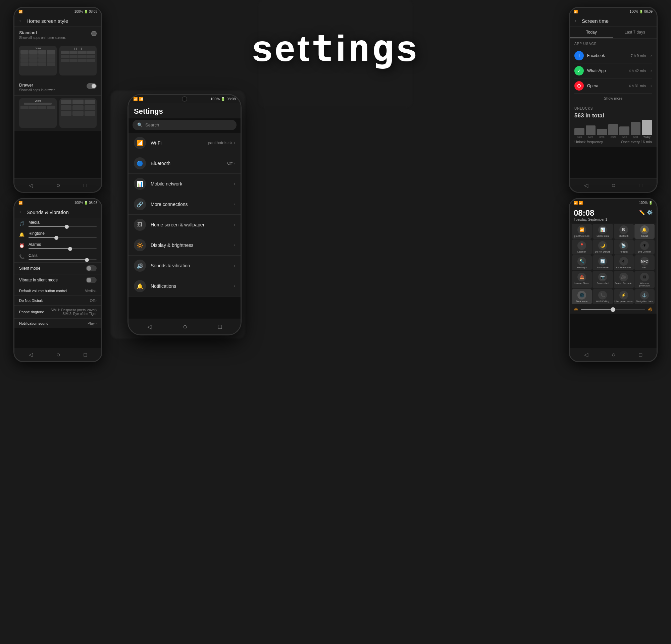 This screenshot has width=671, height=644. What do you see at coordinates (21, 212) in the screenshot?
I see `bl-back-arrow: ←` at bounding box center [21, 212].